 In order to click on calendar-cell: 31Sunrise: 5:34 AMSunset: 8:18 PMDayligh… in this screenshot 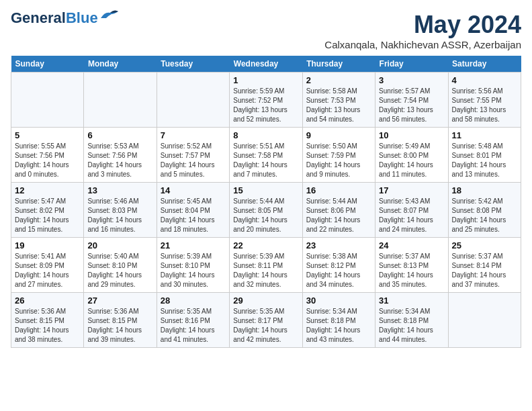, I will do `click(412, 320)`.